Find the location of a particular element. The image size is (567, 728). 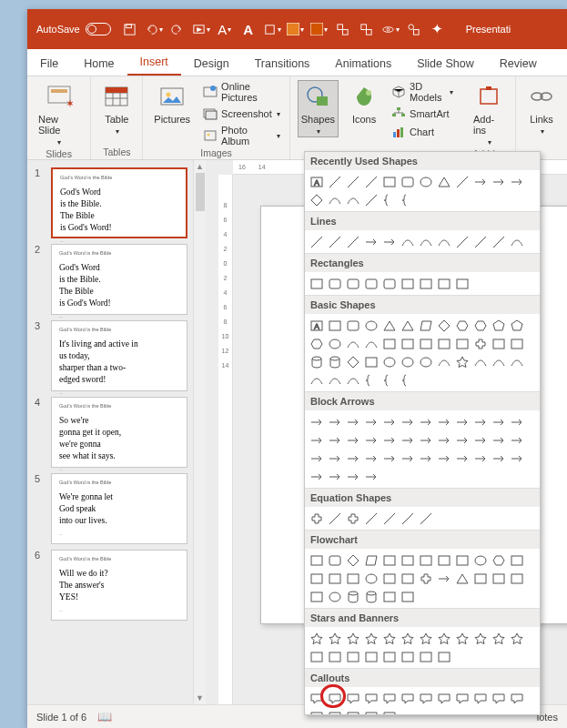

shape-item: A is located at coordinates (317, 326).